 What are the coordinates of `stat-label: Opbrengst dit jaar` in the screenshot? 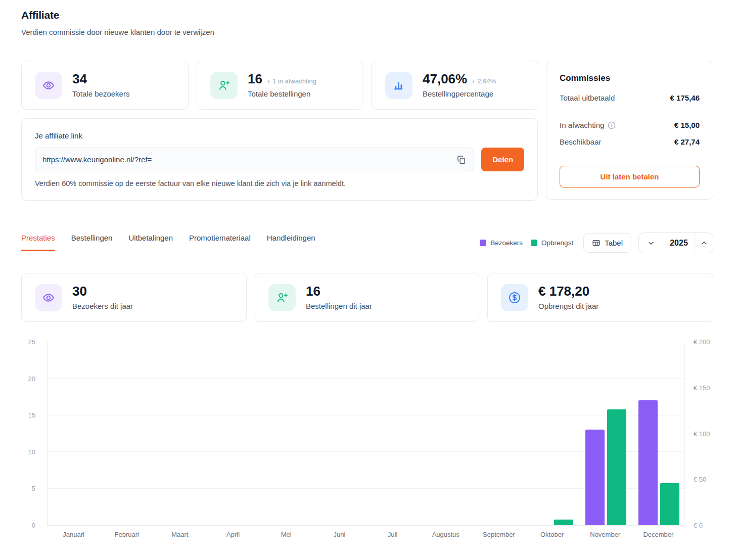 It's located at (568, 306).